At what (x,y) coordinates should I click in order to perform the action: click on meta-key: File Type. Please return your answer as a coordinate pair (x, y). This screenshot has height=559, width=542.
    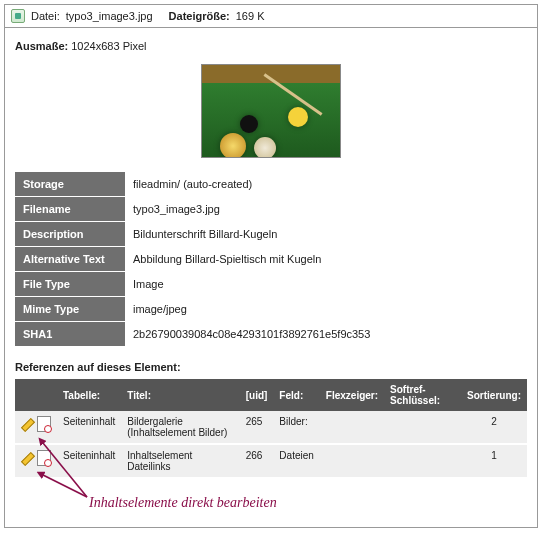
    Looking at the image, I should click on (70, 284).